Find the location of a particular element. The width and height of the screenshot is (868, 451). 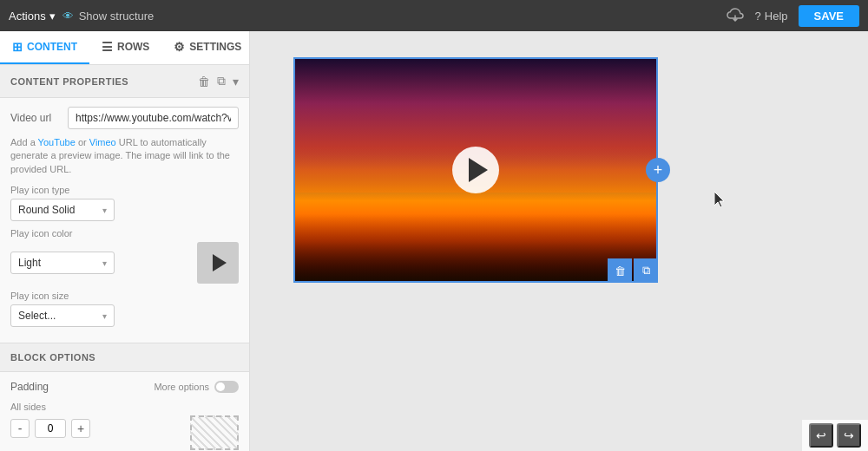

undo-icon: ↩ is located at coordinates (821, 435).